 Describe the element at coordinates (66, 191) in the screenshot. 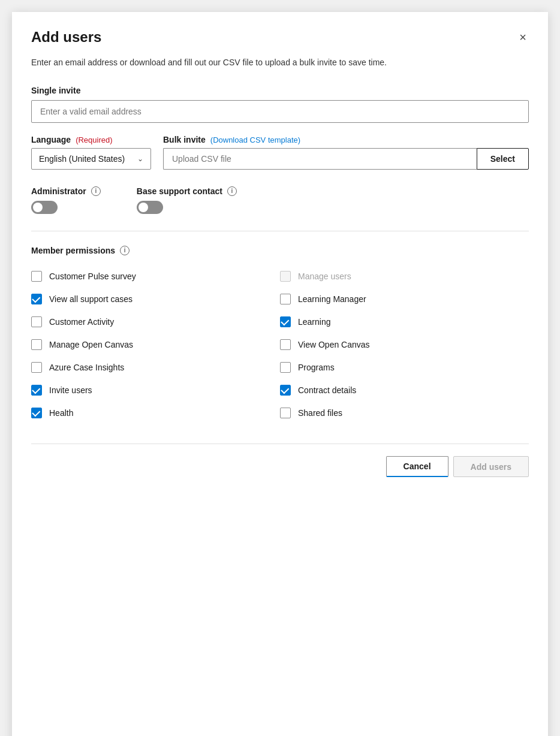

I see `administrator-label-row: Administrator i` at that location.